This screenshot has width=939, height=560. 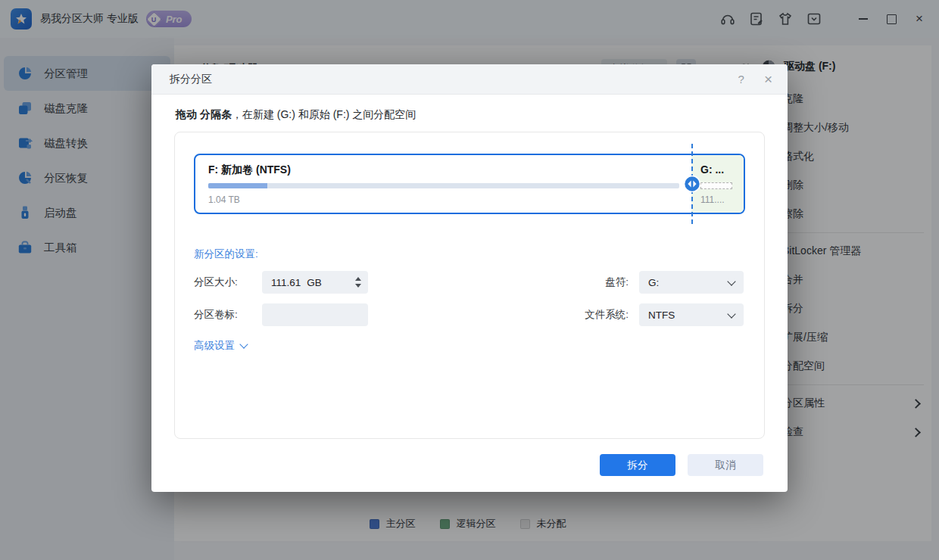 I want to click on partition-usage-fill, so click(x=238, y=186).